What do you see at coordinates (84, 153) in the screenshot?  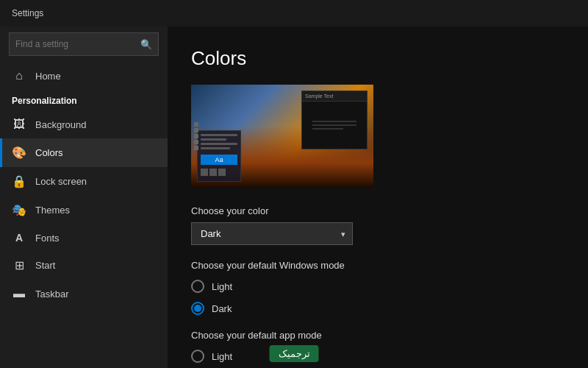 I see `sidebar-item-colors: 🎨 Colors` at bounding box center [84, 153].